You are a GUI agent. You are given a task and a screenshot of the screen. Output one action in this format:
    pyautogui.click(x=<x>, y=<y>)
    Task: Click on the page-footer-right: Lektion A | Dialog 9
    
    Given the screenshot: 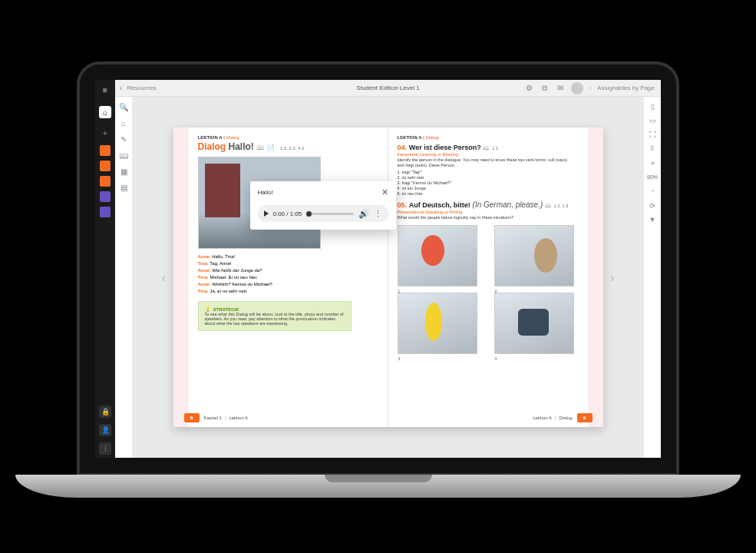 What is the action you would take?
    pyautogui.click(x=496, y=418)
    